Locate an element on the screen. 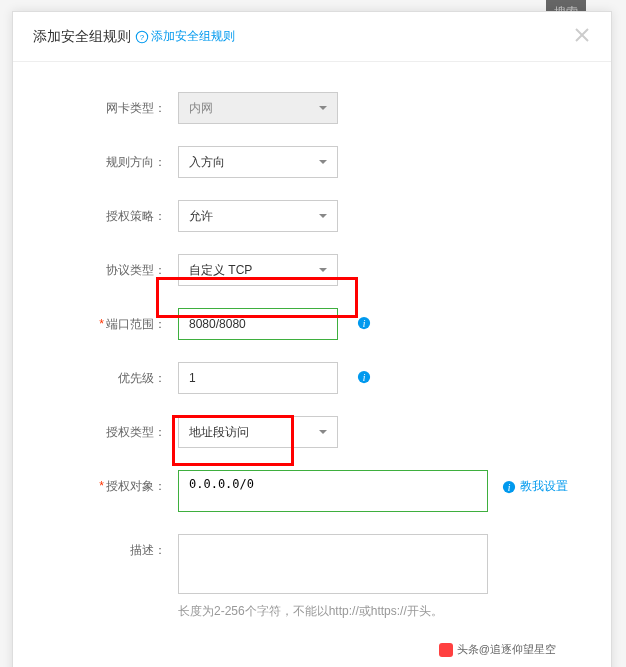 The width and height of the screenshot is (626, 667). textarea-desc is located at coordinates (333, 564).